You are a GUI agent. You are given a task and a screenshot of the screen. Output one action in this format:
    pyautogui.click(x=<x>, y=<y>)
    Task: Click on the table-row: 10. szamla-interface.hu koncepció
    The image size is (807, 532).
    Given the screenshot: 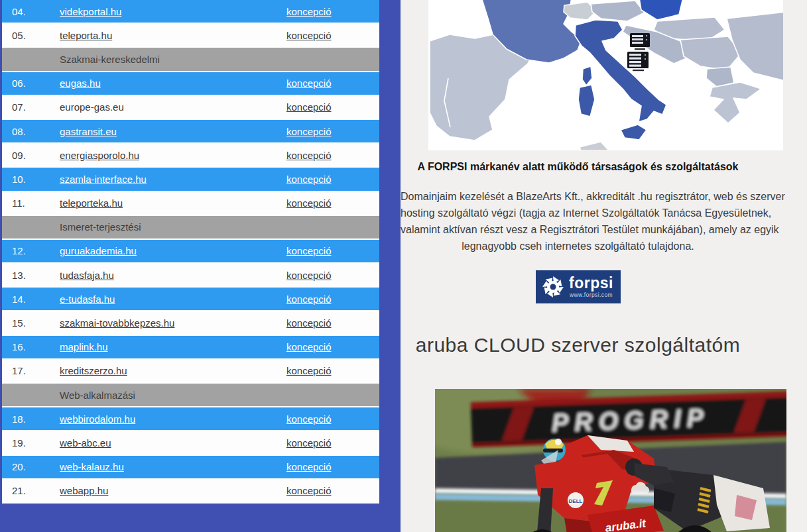 What is the action you would take?
    pyautogui.click(x=191, y=180)
    